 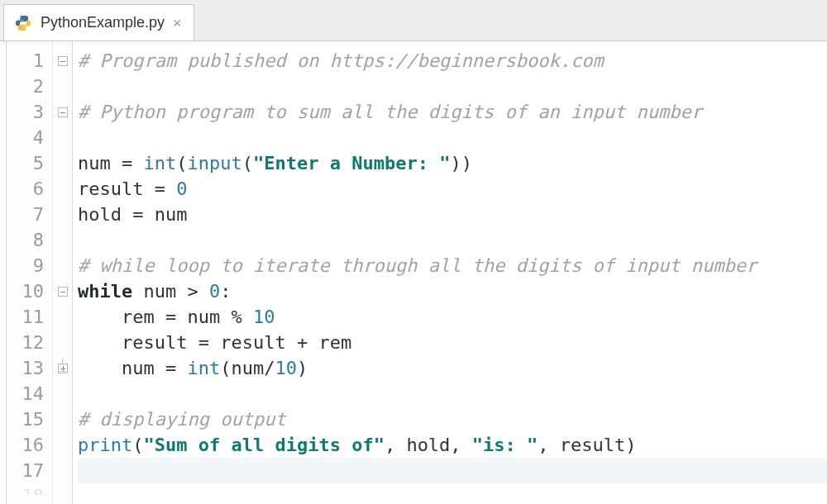 What do you see at coordinates (63, 273) in the screenshot?
I see `fold-gutter` at bounding box center [63, 273].